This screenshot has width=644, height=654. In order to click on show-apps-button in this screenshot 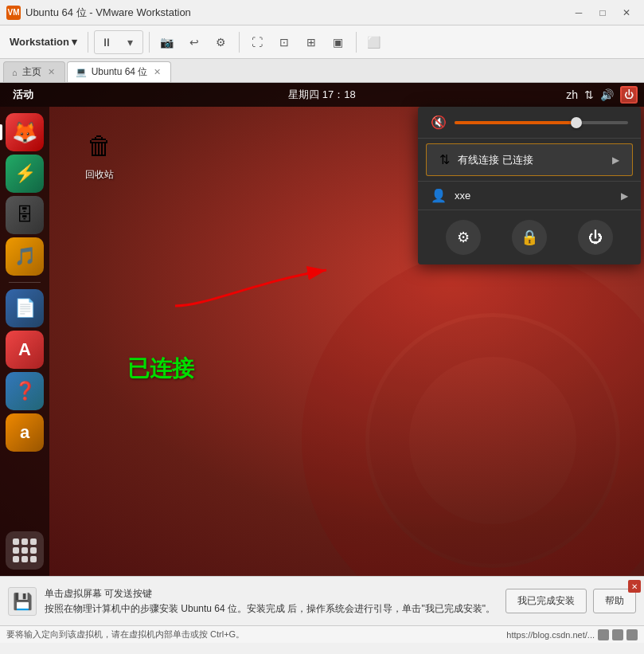, I will do `click(25, 550)`.